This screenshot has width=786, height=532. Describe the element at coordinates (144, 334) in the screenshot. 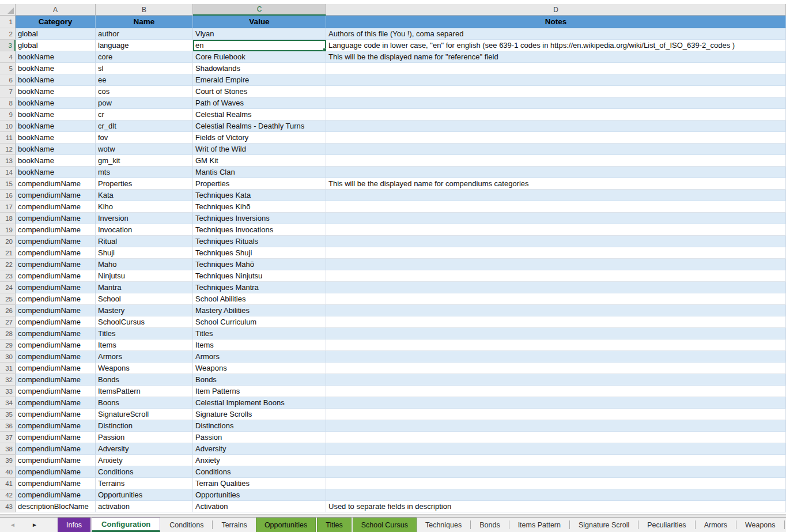

I see `cell-B28: Titles` at that location.